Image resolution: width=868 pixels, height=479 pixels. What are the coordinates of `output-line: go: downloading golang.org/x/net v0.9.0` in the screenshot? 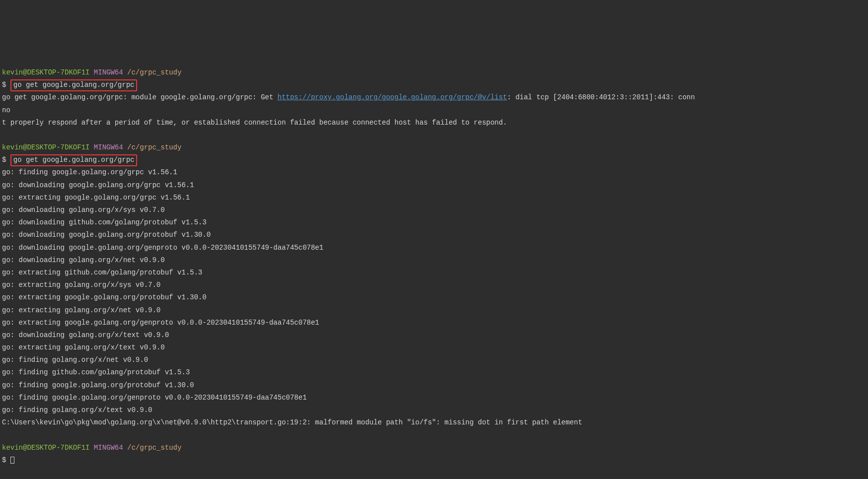 It's located at (83, 260).